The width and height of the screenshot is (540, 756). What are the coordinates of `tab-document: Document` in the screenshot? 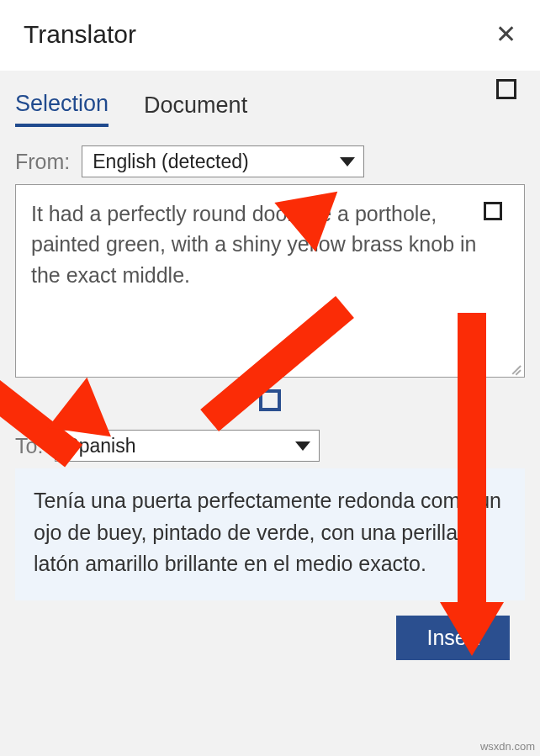 It's located at (195, 109).